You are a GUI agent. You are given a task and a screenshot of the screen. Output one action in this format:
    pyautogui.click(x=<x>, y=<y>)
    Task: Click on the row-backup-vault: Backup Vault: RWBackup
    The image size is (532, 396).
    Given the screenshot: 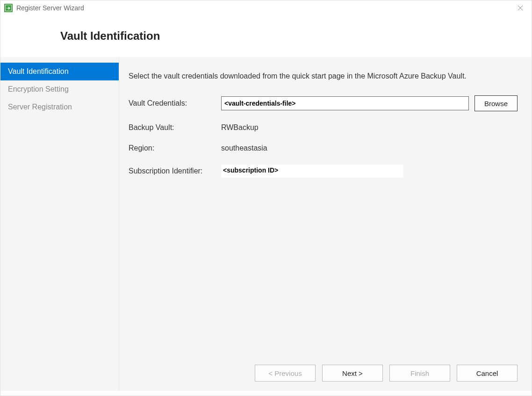 What is the action you would take?
    pyautogui.click(x=323, y=128)
    